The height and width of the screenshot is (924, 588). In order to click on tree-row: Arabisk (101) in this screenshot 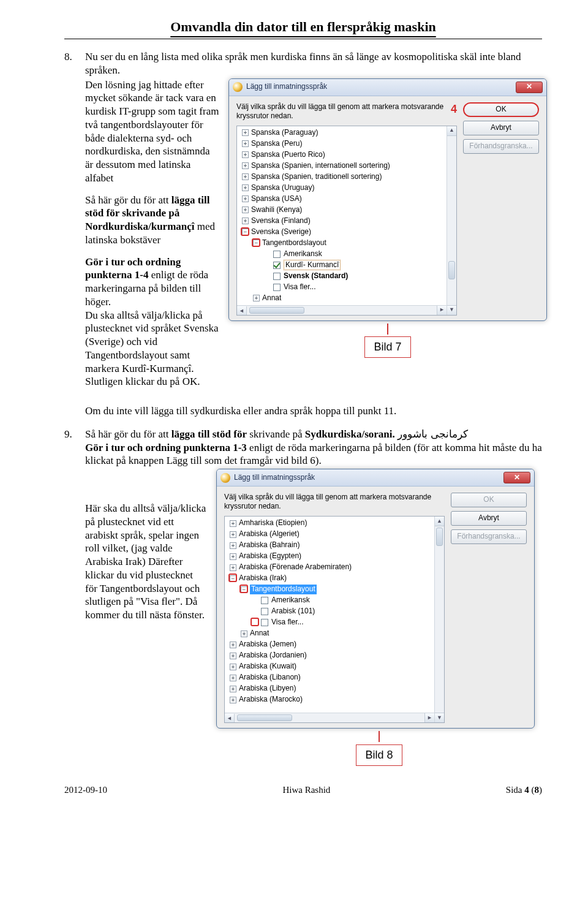, I will do `click(335, 612)`.